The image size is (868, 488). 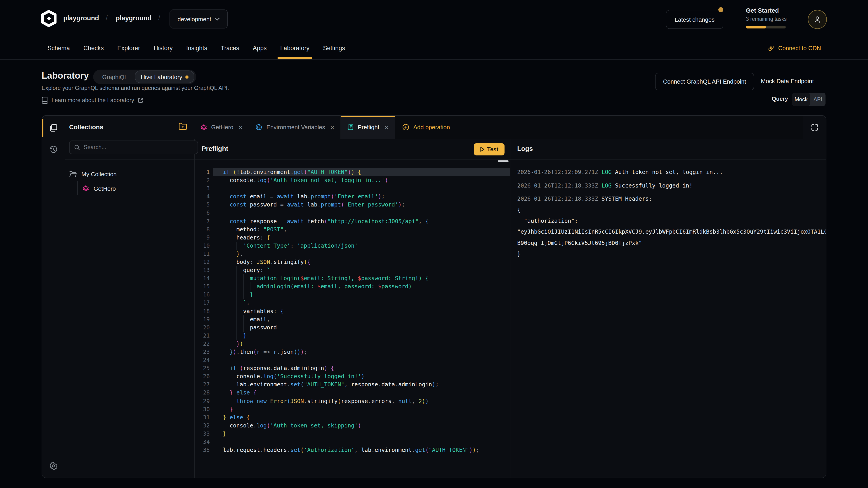 I want to click on line-number: 3, so click(x=202, y=189).